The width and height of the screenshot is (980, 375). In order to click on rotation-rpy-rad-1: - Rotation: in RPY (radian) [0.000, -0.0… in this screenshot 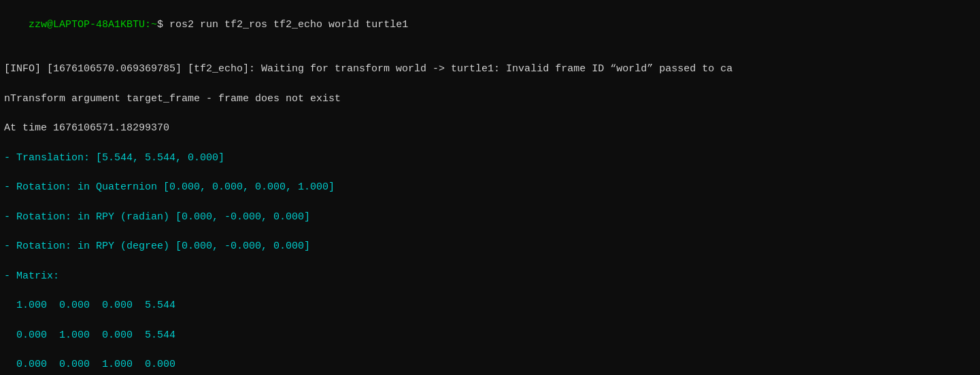, I will do `click(490, 217)`.